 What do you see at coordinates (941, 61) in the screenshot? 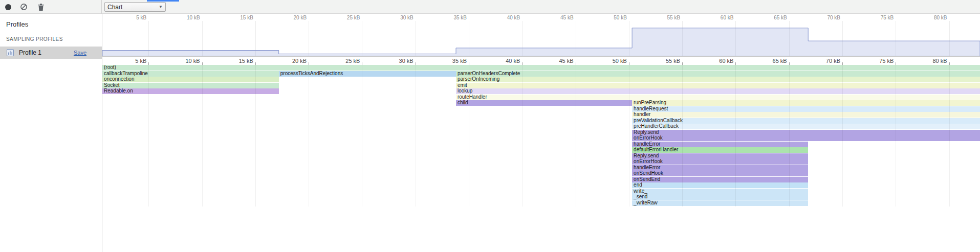
I see `ruler-tick-label: 80 kB` at bounding box center [941, 61].